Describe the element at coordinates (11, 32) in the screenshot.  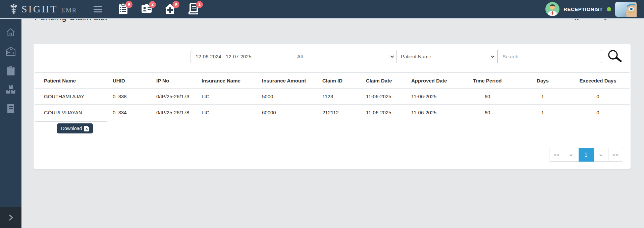
I see `home-icon` at that location.